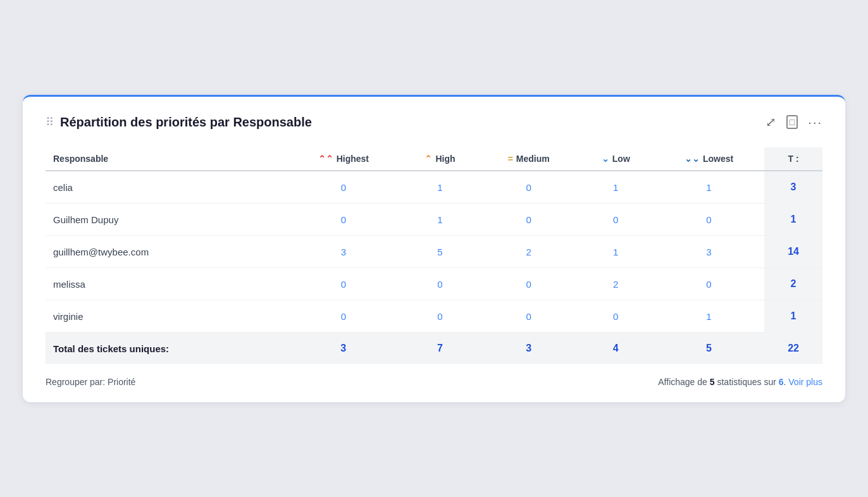 The image size is (868, 497). I want to click on shrink-icon: ⤢, so click(771, 122).